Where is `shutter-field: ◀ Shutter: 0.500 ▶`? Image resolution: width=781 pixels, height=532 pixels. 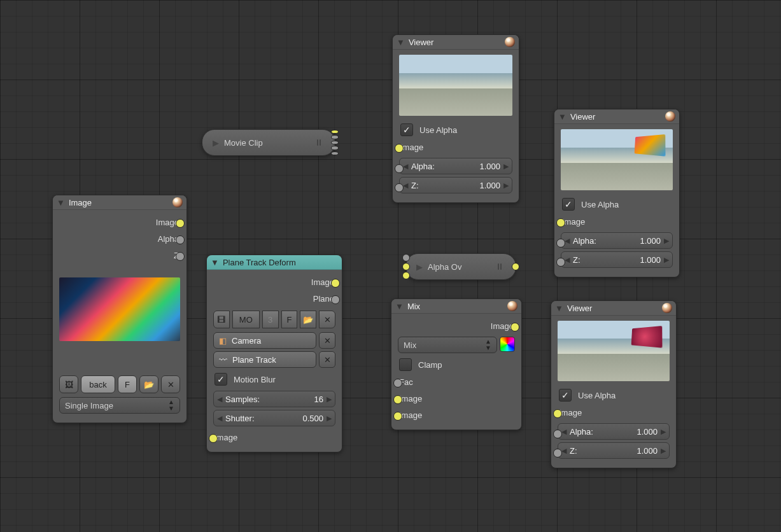 shutter-field: ◀ Shutter: 0.500 ▶ is located at coordinates (274, 418).